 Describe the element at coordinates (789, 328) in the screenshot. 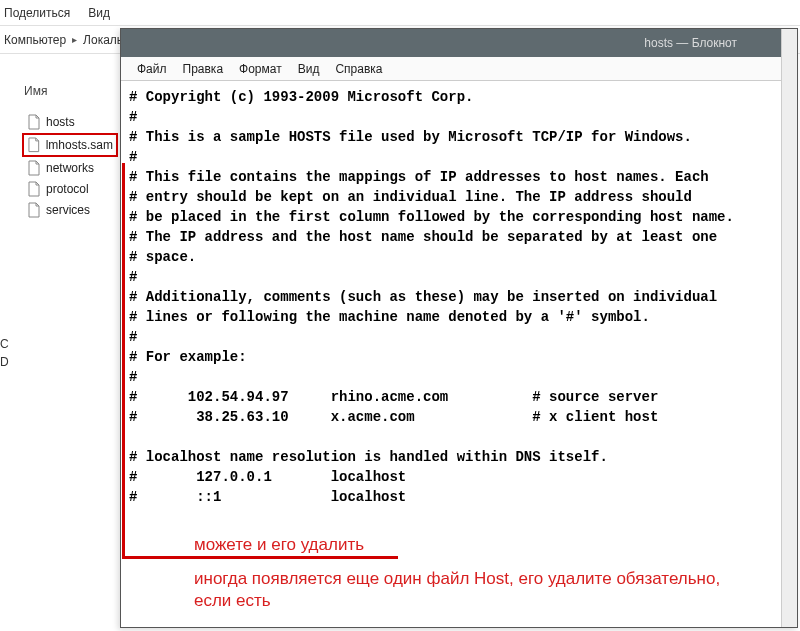

I see `scrollbar-vertical` at that location.